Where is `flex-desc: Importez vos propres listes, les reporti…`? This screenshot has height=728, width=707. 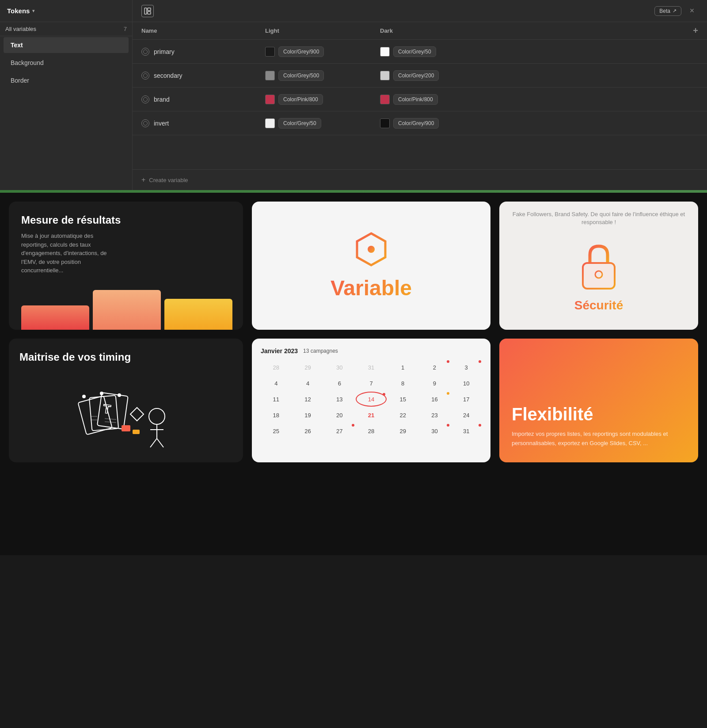 flex-desc: Importez vos propres listes, les reporti… is located at coordinates (599, 439).